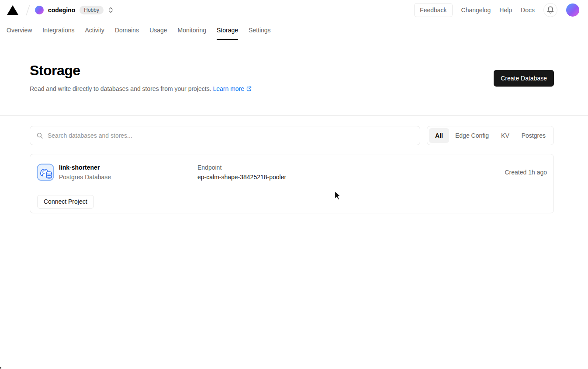  What do you see at coordinates (249, 89) in the screenshot?
I see `external-link-icon` at bounding box center [249, 89].